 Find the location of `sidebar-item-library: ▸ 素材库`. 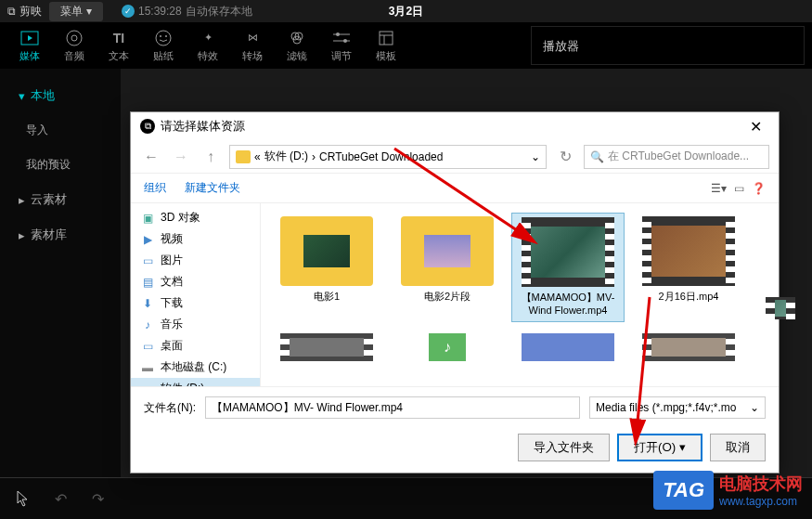

sidebar-item-library: ▸ 素材库 is located at coordinates (60, 235).